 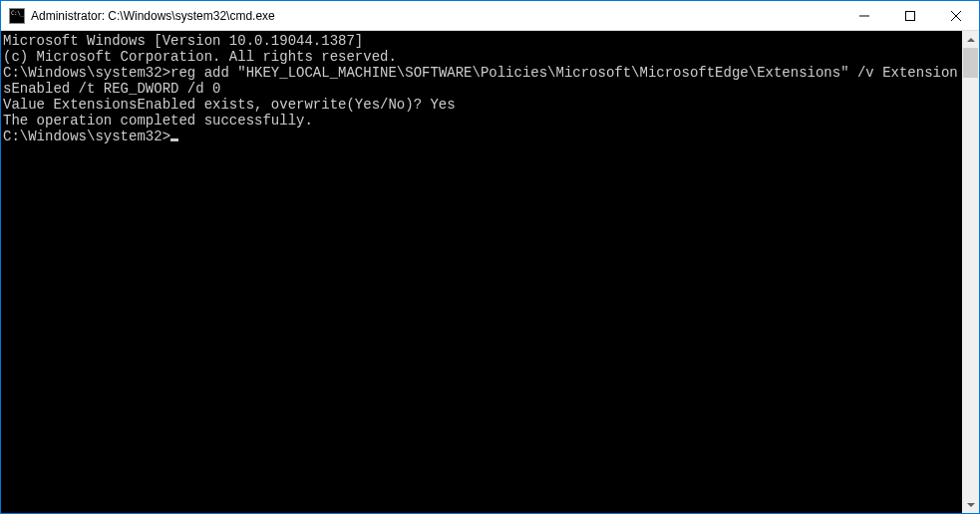 I want to click on window-title: Administrator: C:\Windows\system32\cmd.e…, so click(x=437, y=16).